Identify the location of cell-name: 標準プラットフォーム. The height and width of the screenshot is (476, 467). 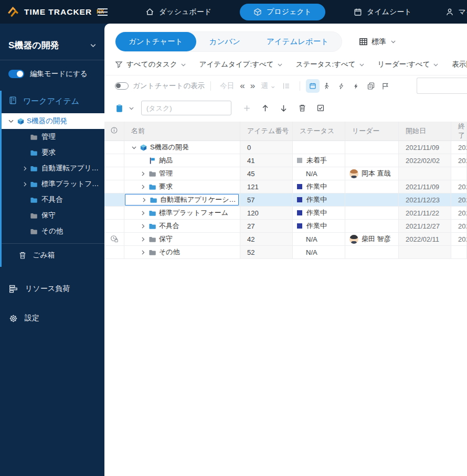
(183, 213).